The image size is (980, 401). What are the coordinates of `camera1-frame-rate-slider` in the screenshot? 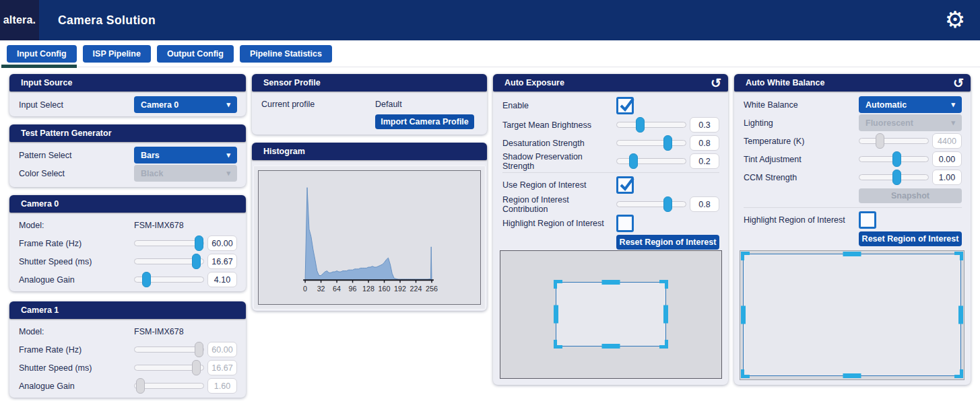 It's located at (169, 350).